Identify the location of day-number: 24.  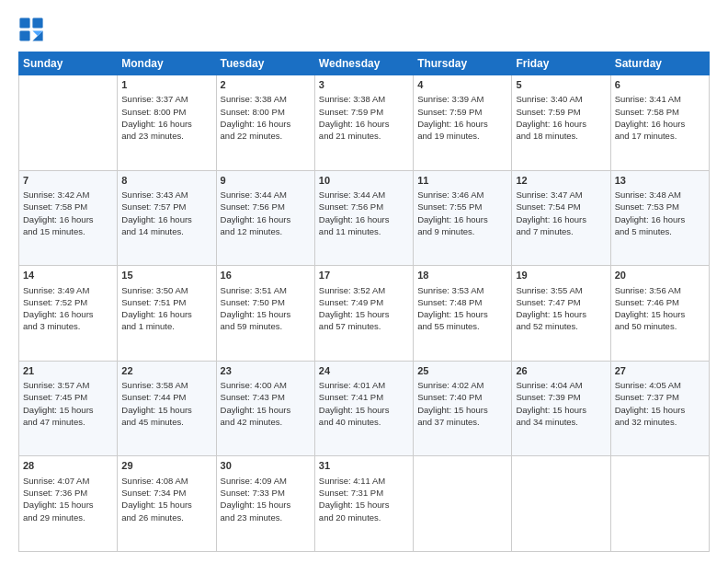
(364, 372).